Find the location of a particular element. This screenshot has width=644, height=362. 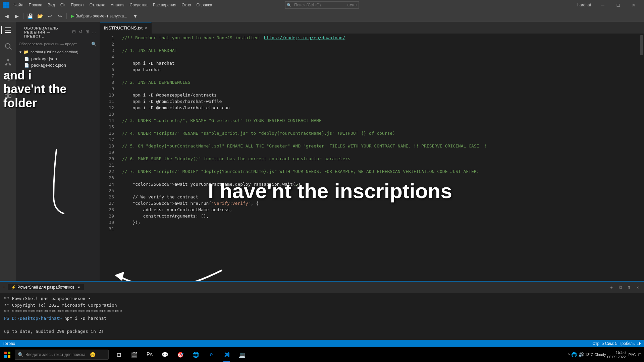

tab-instructions: INSTRUCTIONS.txt × is located at coordinates (126, 28).